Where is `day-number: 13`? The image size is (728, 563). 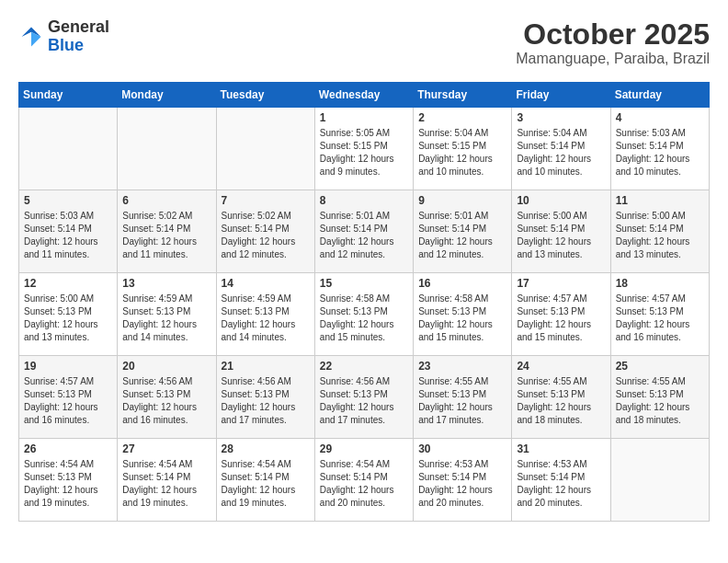 day-number: 13 is located at coordinates (166, 283).